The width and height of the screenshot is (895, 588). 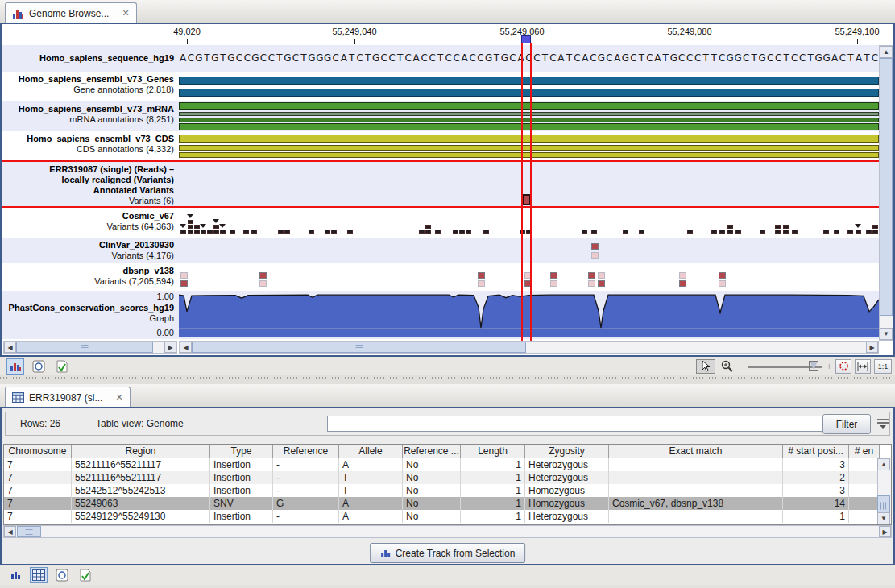 What do you see at coordinates (371, 516) in the screenshot?
I see `table-cell: A` at bounding box center [371, 516].